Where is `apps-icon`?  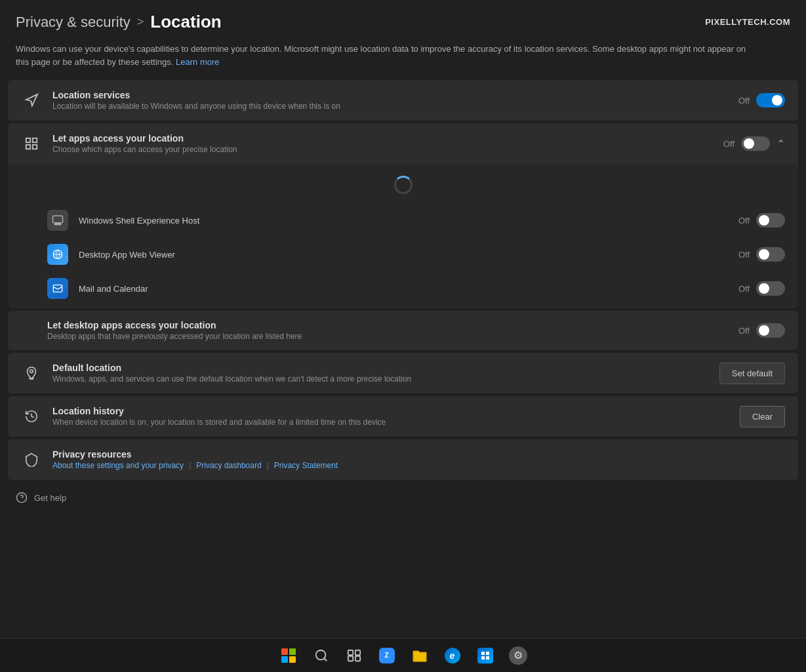 apps-icon is located at coordinates (31, 144).